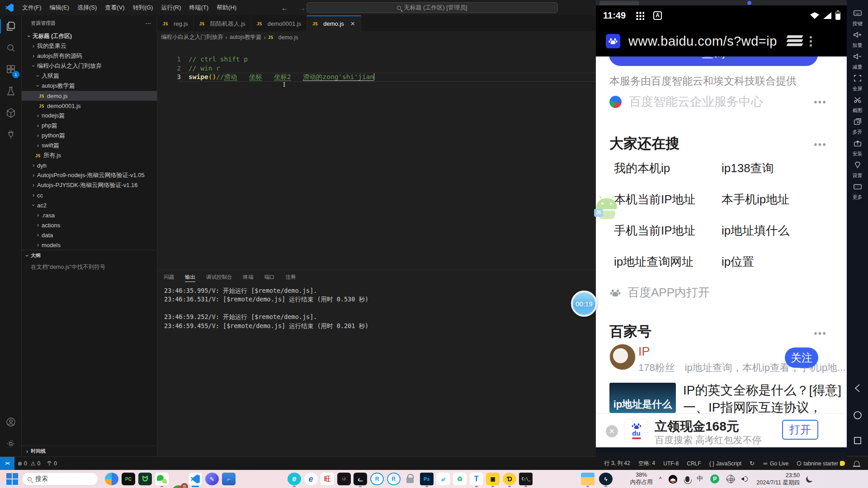 This screenshot has height=488, width=868. What do you see at coordinates (169, 277) in the screenshot?
I see `panel-tab: 问题` at bounding box center [169, 277].